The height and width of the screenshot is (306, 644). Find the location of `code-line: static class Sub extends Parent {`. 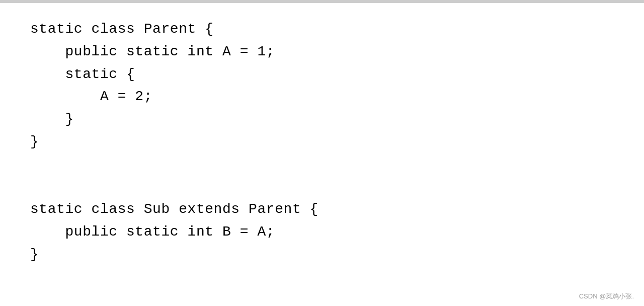

code-line: static class Sub extends Parent { is located at coordinates (322, 209).